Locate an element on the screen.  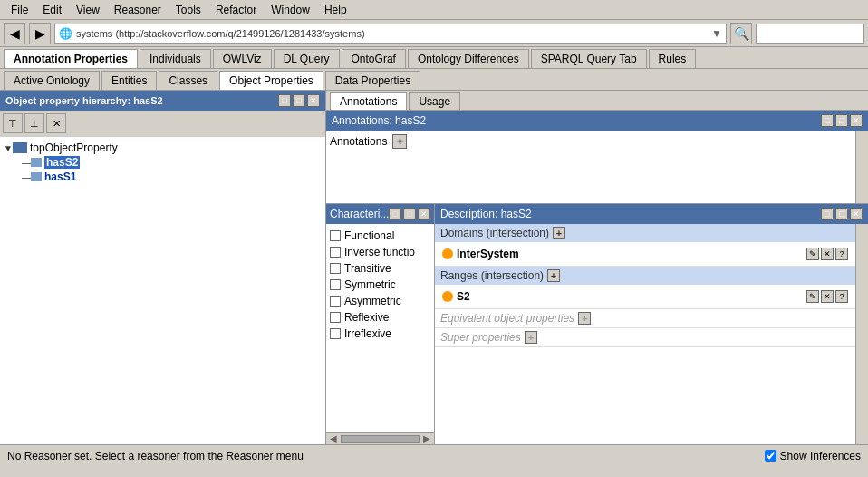
domains-header: Domains (intersection) + is located at coordinates (645, 233).